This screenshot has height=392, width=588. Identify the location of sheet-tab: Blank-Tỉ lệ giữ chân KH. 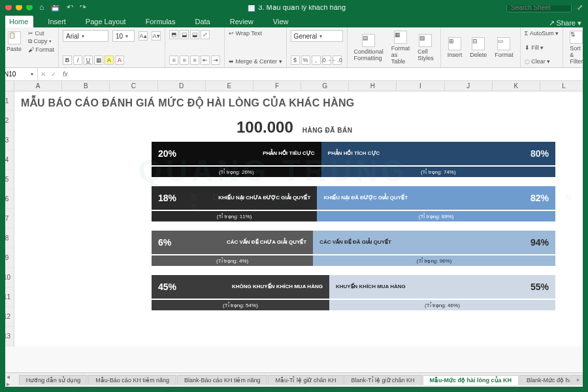
(383, 380).